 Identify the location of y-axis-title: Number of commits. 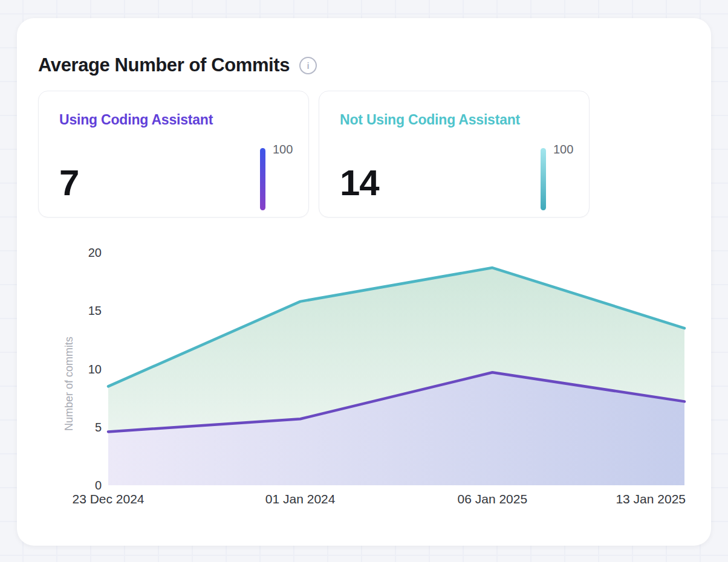
(69, 384).